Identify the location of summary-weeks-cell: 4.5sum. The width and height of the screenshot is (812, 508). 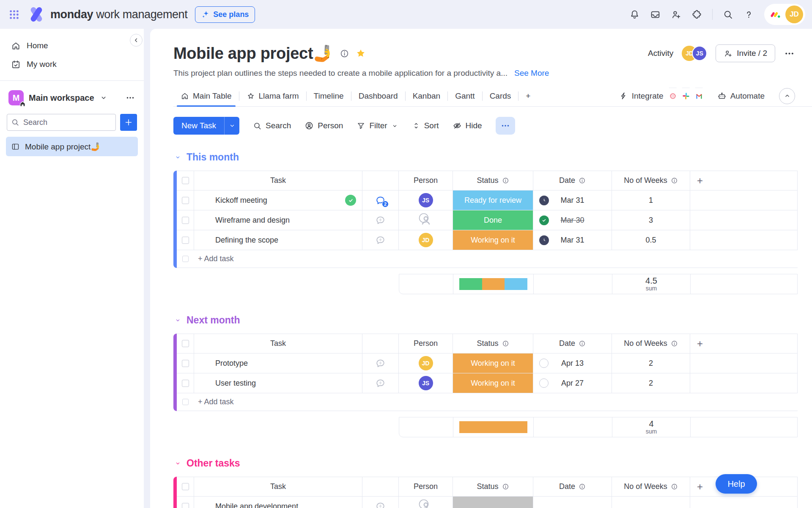
(651, 284).